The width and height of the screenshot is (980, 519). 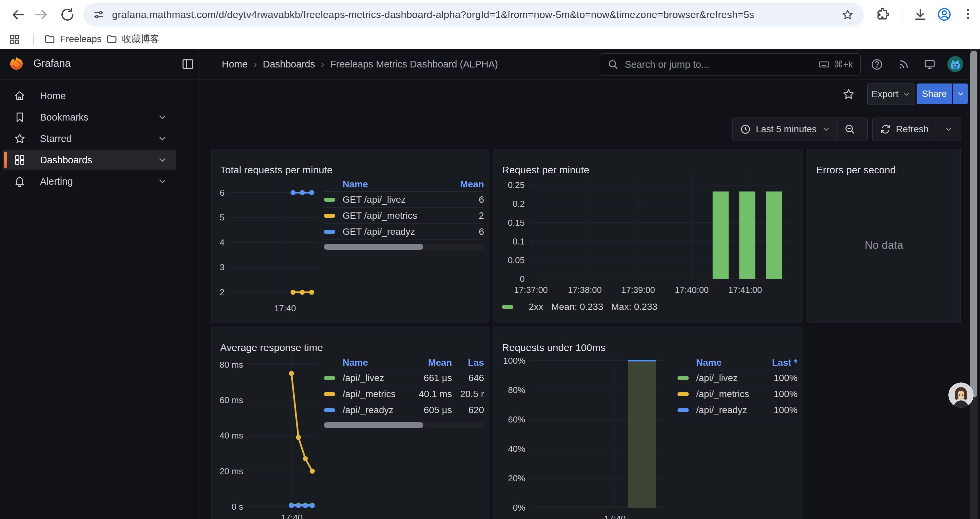 What do you see at coordinates (188, 64) in the screenshot?
I see `panel-toggle-icon` at bounding box center [188, 64].